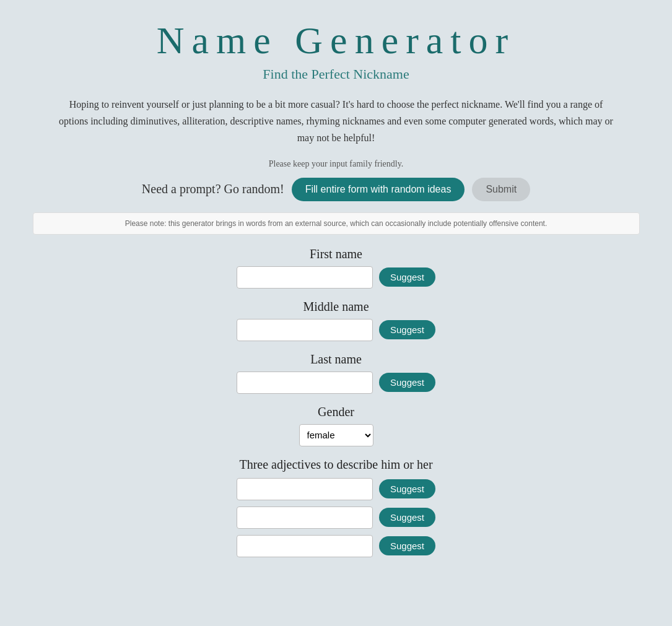  I want to click on last-name-label: Last name, so click(336, 359).